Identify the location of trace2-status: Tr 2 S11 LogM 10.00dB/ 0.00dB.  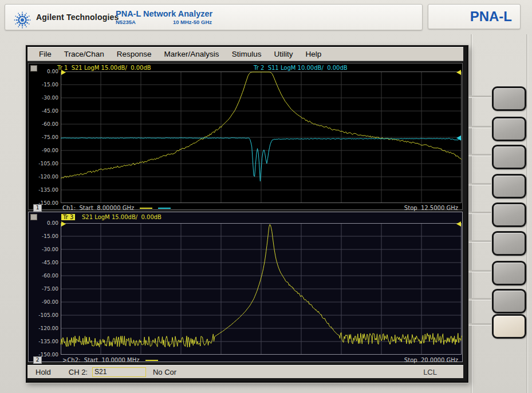
(301, 68).